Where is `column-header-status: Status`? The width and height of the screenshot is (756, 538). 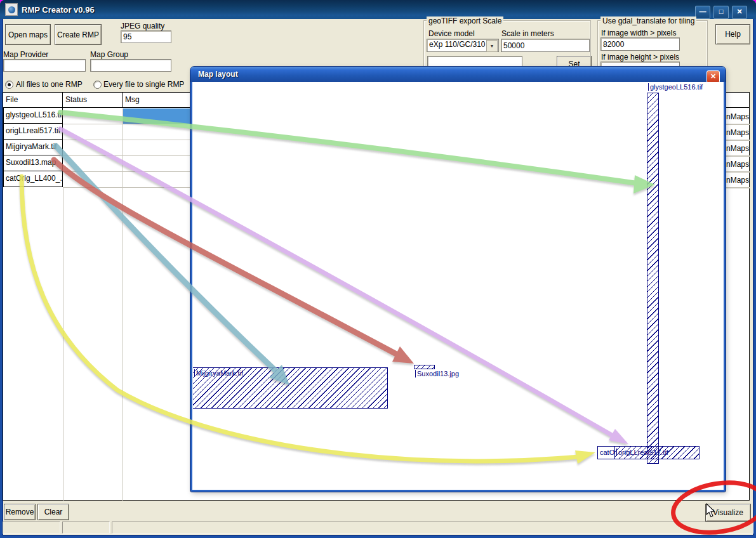 column-header-status: Status is located at coordinates (93, 100).